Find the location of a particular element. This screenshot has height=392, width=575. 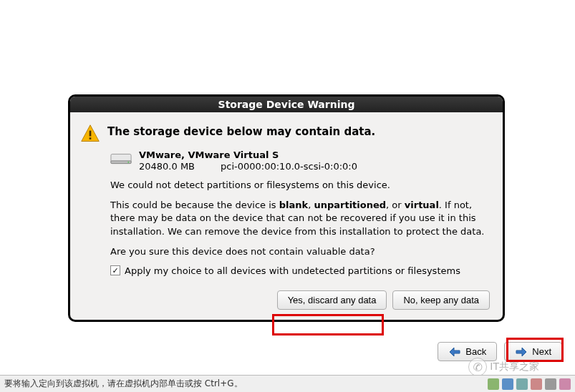

yes-discard-button: Yes, discard any data is located at coordinates (332, 300).